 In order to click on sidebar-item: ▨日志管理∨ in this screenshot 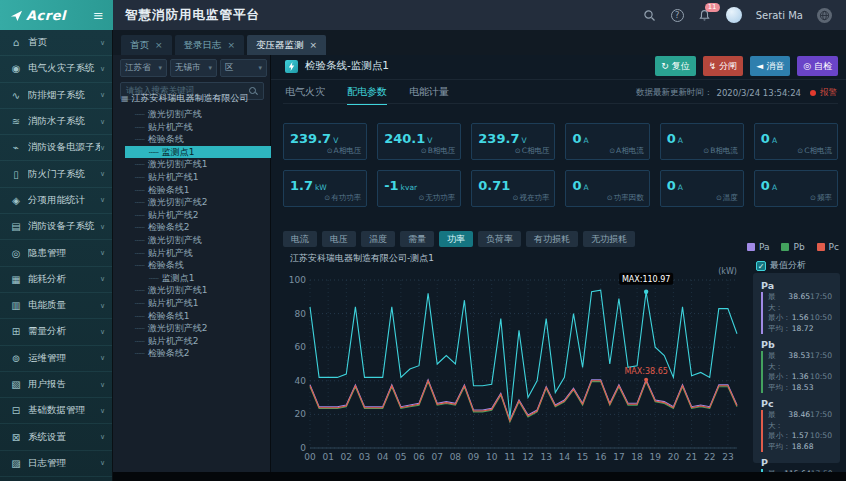, I will do `click(56, 464)`.